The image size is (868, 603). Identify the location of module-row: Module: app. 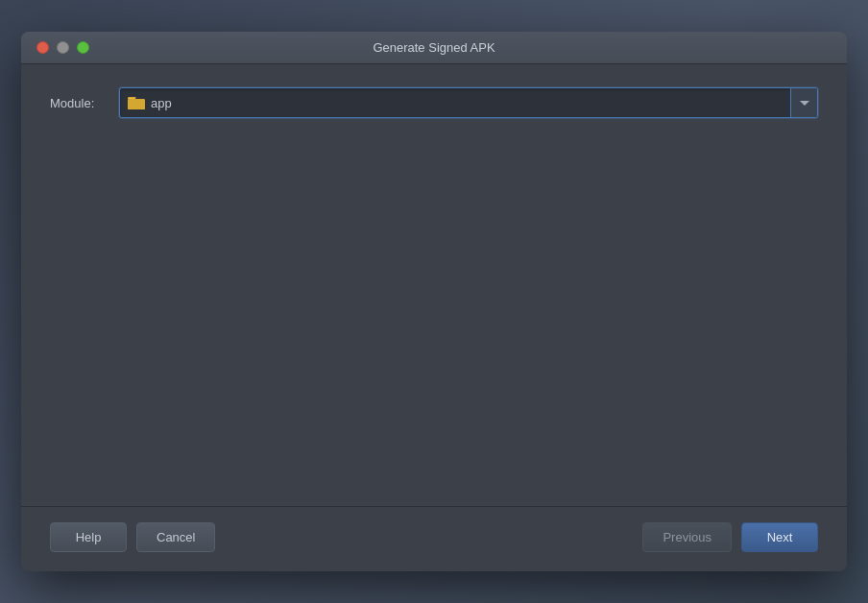
(434, 103).